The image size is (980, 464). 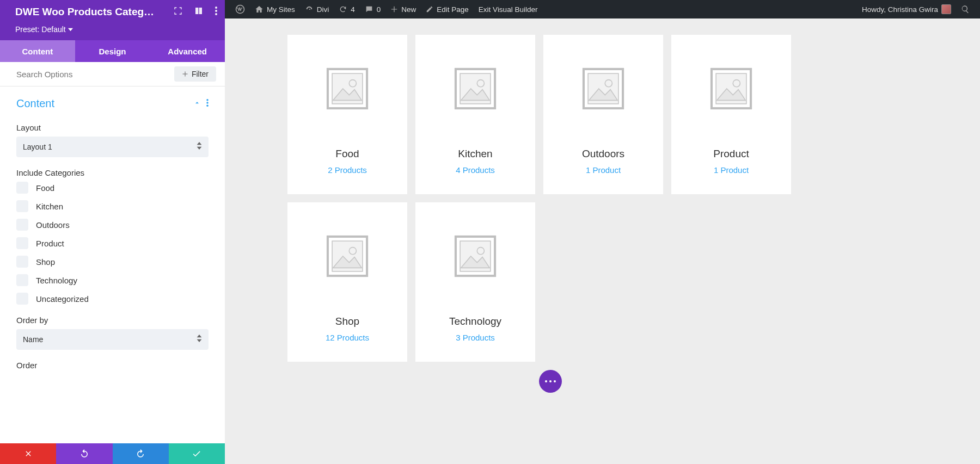 I want to click on my-sites-link: My Sites, so click(x=275, y=9).